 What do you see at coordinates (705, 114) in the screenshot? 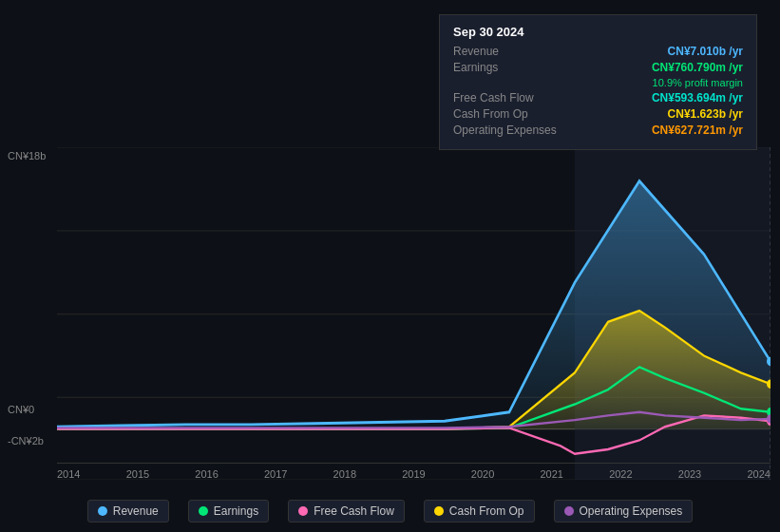
I see `tooltip-cashfromop-value: CN¥1.623b /yr` at bounding box center [705, 114].